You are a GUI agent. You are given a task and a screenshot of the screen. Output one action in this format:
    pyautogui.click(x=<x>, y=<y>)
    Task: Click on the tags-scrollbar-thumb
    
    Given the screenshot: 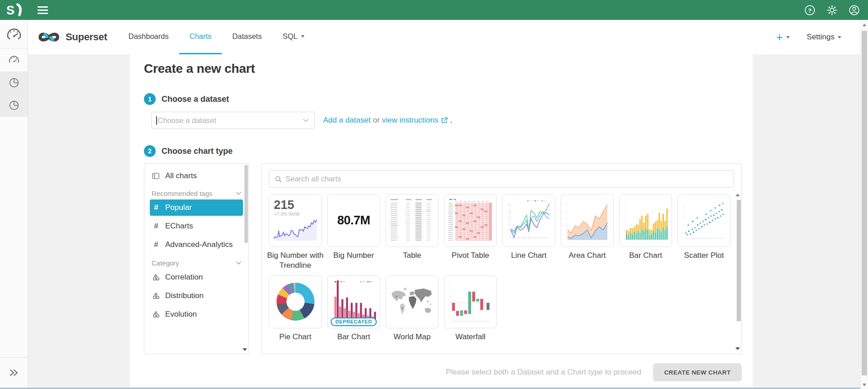 What is the action you would take?
    pyautogui.click(x=246, y=204)
    